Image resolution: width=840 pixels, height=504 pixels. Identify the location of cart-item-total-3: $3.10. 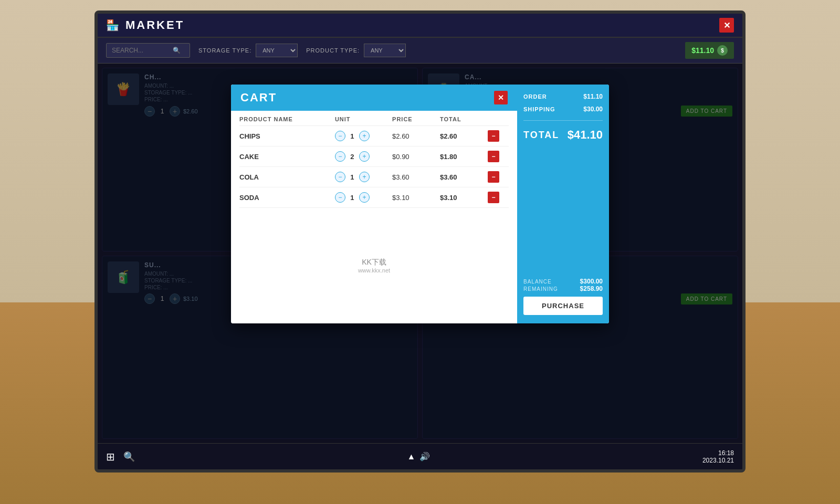
(464, 197).